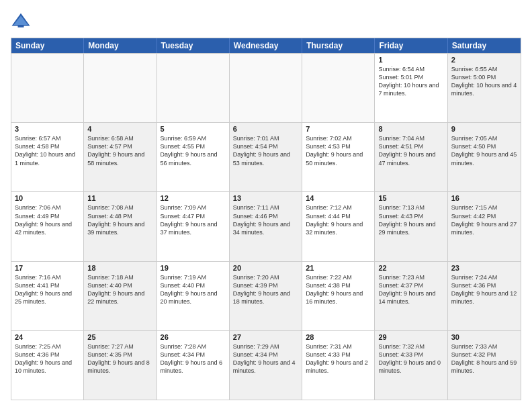 This screenshot has height=411, width=532. Describe the element at coordinates (411, 88) in the screenshot. I see `cal-cell: 1Sunrise: 6:54 AM Sunset: 5:01 PM Daylig…` at that location.